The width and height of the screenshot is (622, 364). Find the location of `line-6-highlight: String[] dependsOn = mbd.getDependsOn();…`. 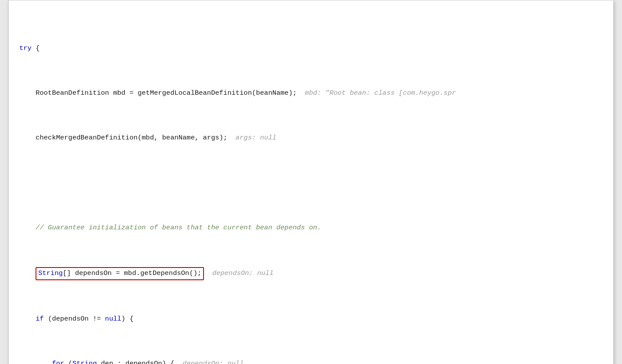

line-6-highlight: String[] dependsOn = mbd.getDependsOn();… is located at coordinates (311, 274).